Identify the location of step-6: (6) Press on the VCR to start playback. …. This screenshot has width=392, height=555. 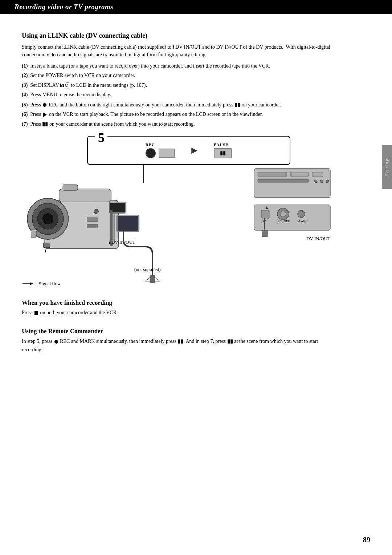
(178, 114).